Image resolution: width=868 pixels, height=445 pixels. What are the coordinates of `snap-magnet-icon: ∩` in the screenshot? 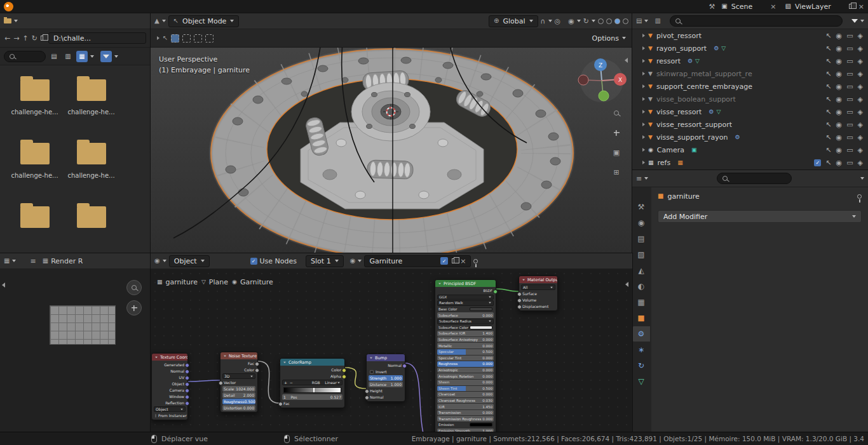 It's located at (543, 22).